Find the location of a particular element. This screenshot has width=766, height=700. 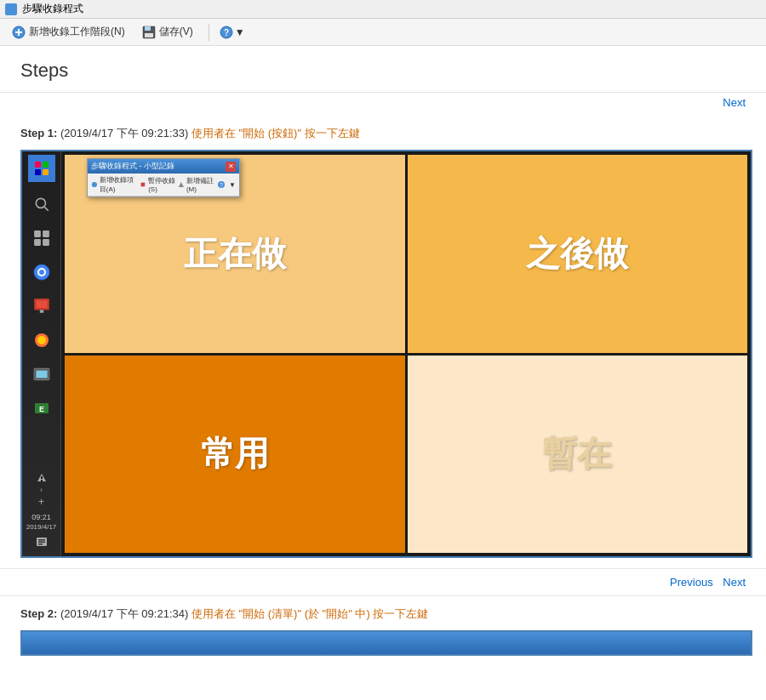

taskbar-item3: E is located at coordinates (42, 408).